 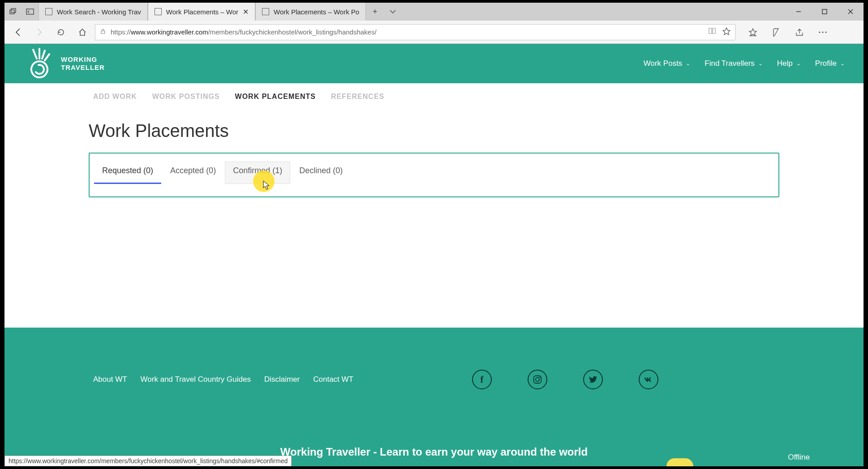 What do you see at coordinates (537, 379) in the screenshot?
I see `instagram-icon` at bounding box center [537, 379].